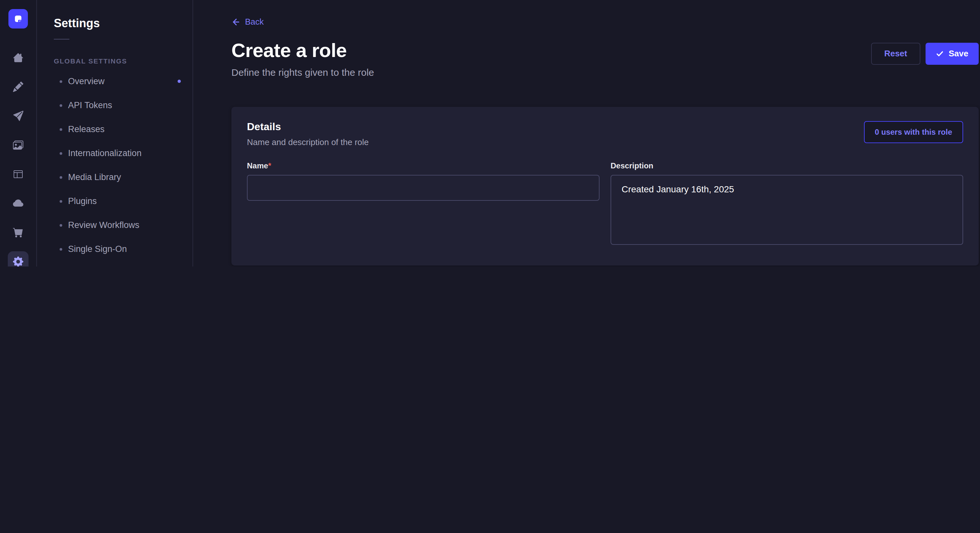 This screenshot has height=533, width=980. What do you see at coordinates (115, 81) in the screenshot?
I see `sidebar-item-overview: Overview` at bounding box center [115, 81].